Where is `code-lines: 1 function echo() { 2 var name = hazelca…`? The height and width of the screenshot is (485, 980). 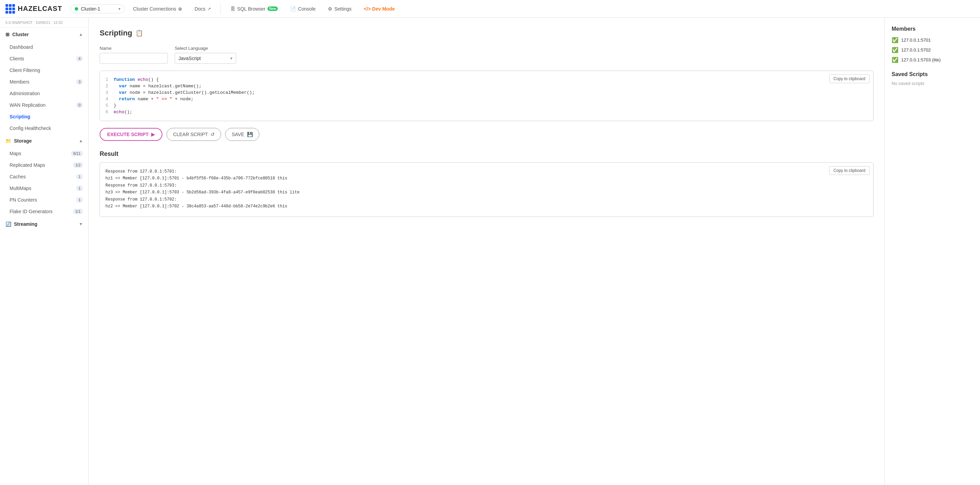 code-lines: 1 function echo() { 2 var name = hazelca… is located at coordinates (487, 96).